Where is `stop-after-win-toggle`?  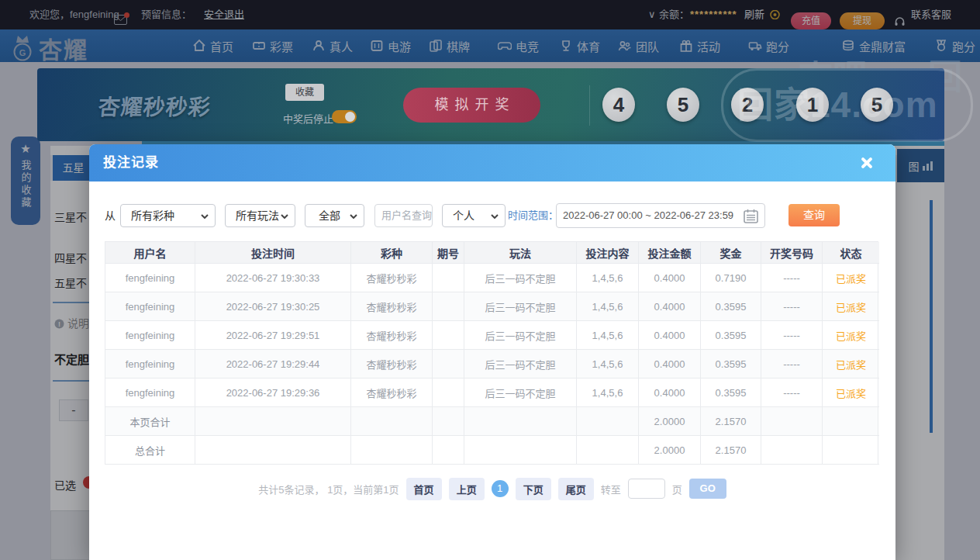 stop-after-win-toggle is located at coordinates (344, 116).